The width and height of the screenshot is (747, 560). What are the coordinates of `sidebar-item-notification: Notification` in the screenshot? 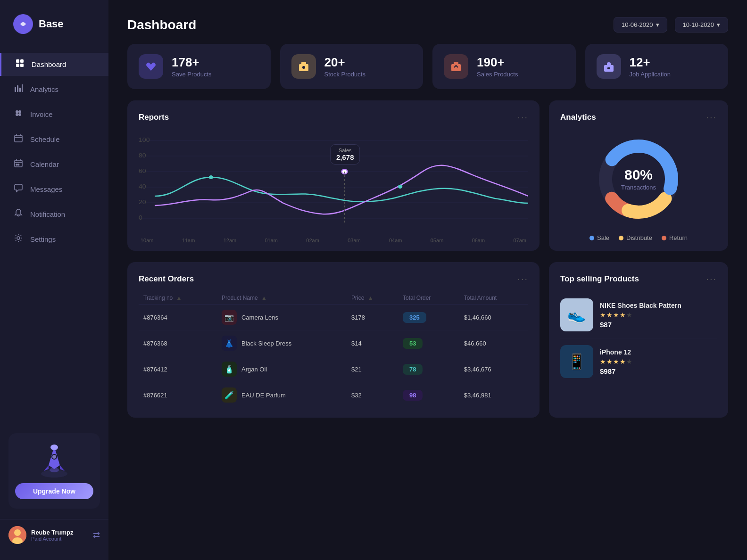 It's located at (54, 214).